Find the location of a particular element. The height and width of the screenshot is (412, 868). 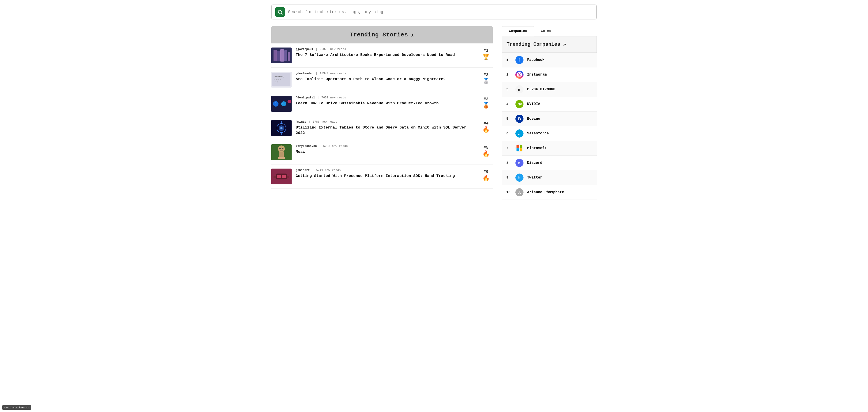

story-meta: @cryptohayes | 6223 new reads is located at coordinates (385, 146).